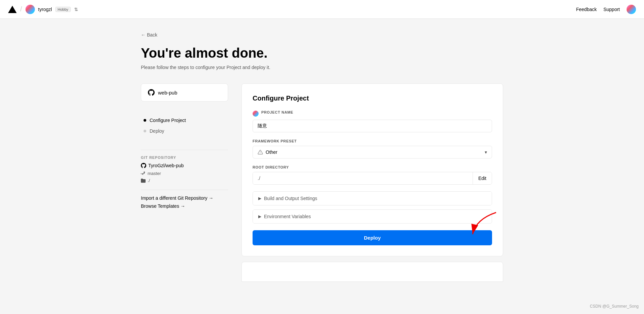 This screenshot has height=314, width=644. Describe the element at coordinates (482, 178) in the screenshot. I see `root-dir-edit-button: Edit` at that location.